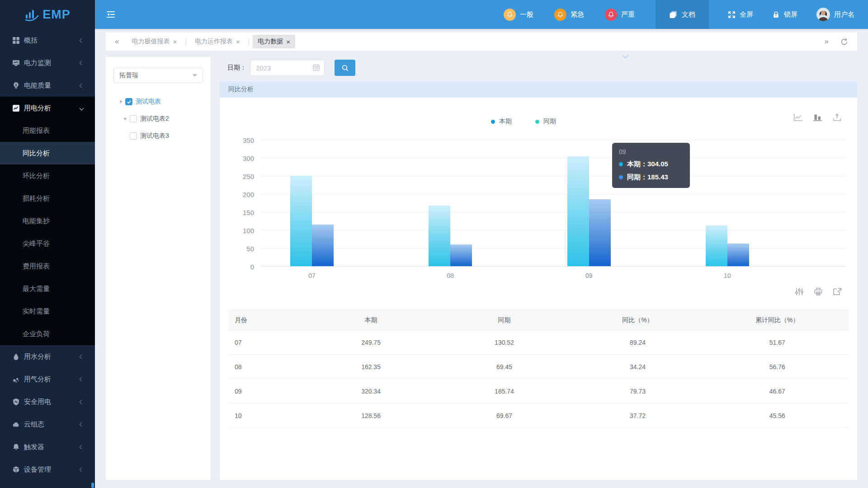  I want to click on tabs-scroll-left-icon: «, so click(117, 42).